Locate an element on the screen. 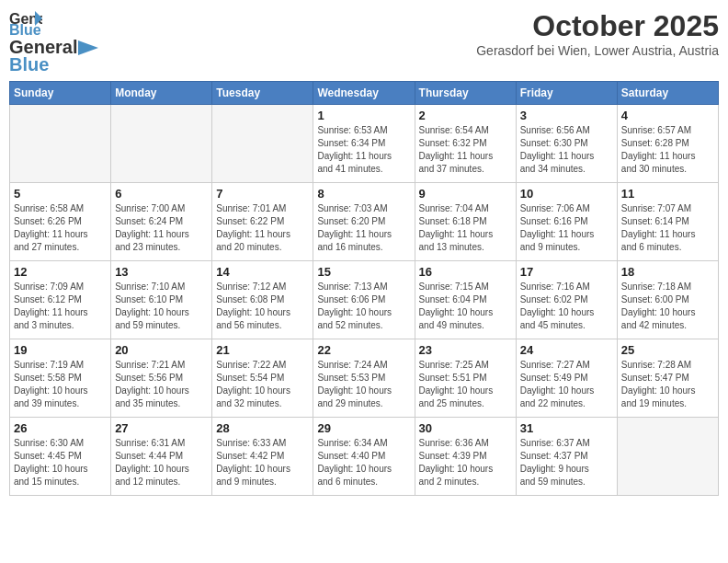 This screenshot has width=728, height=563. calendar-cell: 14Sunrise: 7:12 AM Sunset: 6:08 PM Dayli… is located at coordinates (263, 300).